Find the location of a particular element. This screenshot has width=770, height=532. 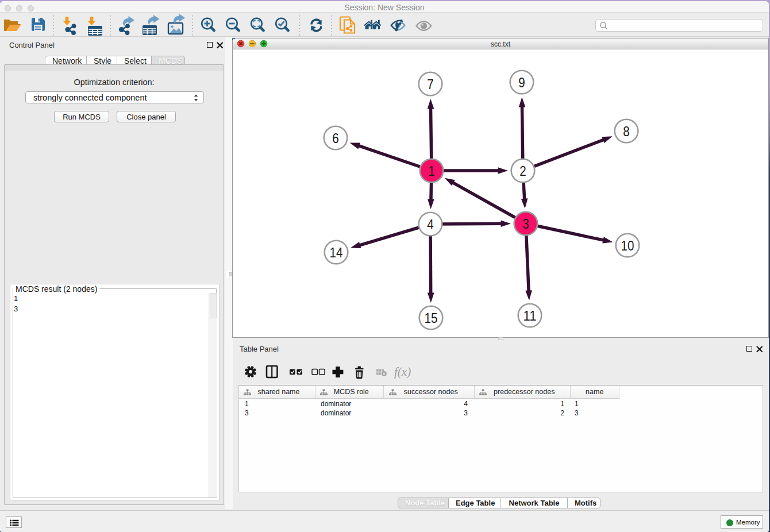

svg-text: 2 is located at coordinates (523, 171).